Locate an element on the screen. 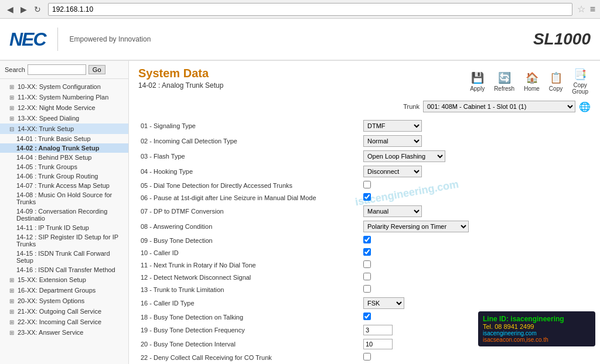  sidebar-item-15xx: ⊞ 15-XX: Extension Setup is located at coordinates (64, 280).